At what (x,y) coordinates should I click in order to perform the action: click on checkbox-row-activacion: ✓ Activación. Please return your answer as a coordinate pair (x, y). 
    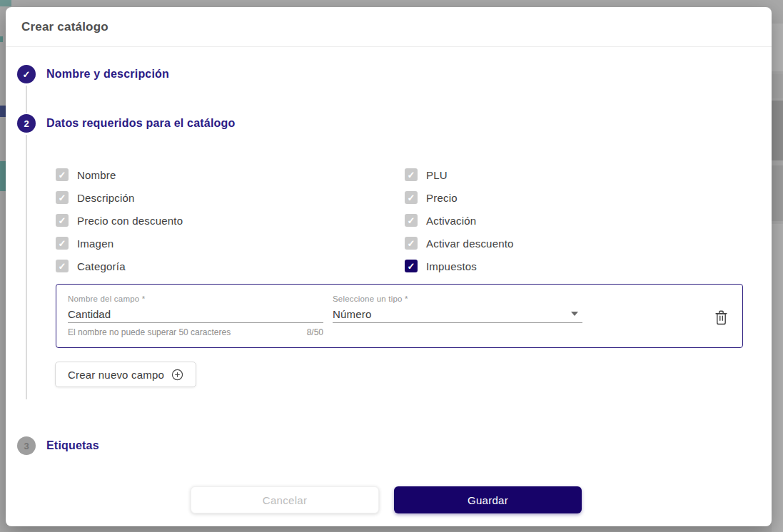
    Looking at the image, I should click on (460, 220).